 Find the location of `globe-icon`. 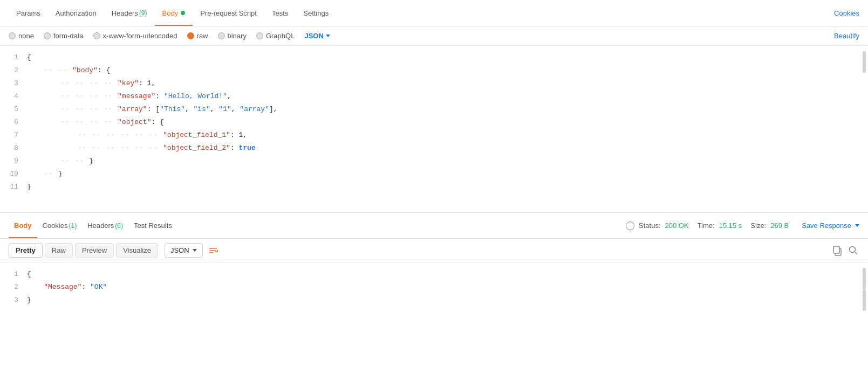

globe-icon is located at coordinates (630, 226).